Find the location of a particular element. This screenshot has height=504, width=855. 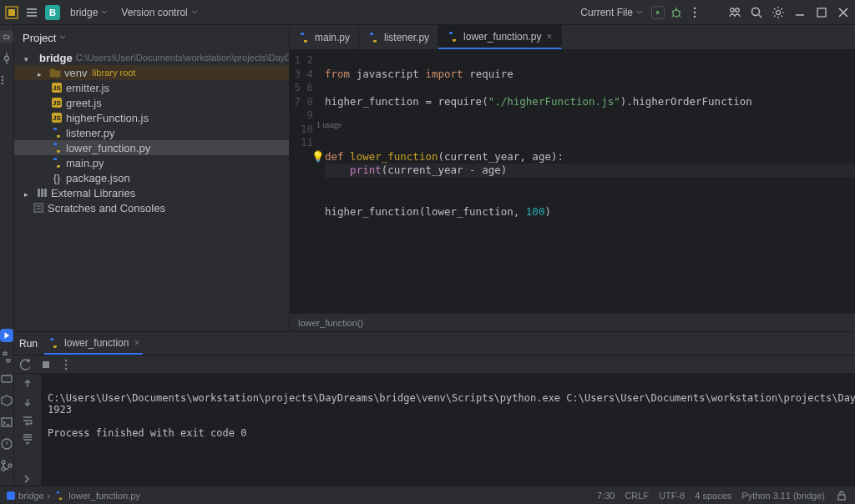

rerun-icon is located at coordinates (26, 365).